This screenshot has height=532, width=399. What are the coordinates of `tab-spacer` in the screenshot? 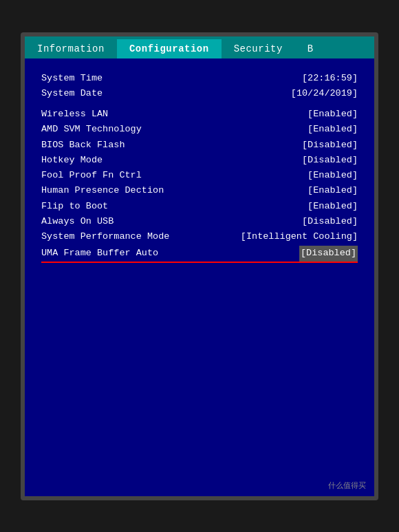 It's located at (350, 49).